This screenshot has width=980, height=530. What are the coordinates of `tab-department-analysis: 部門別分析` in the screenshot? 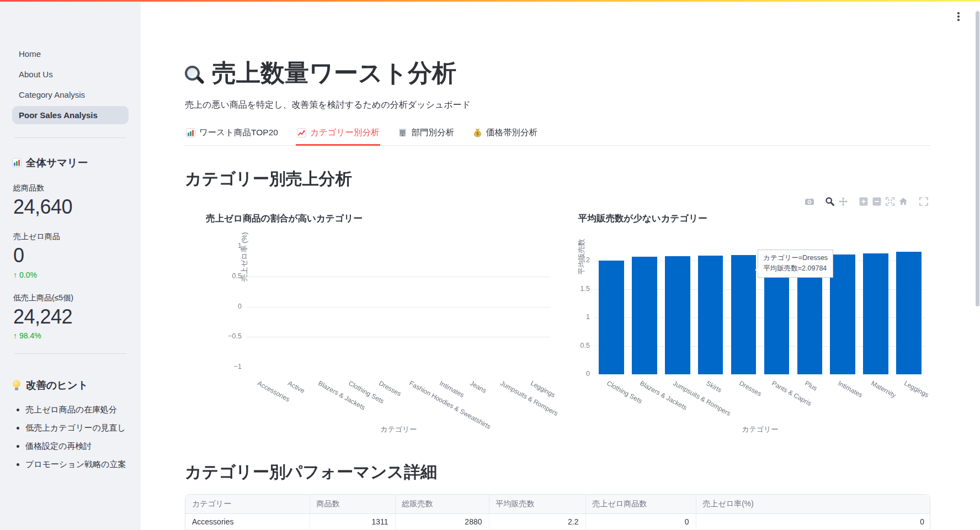 It's located at (426, 136).